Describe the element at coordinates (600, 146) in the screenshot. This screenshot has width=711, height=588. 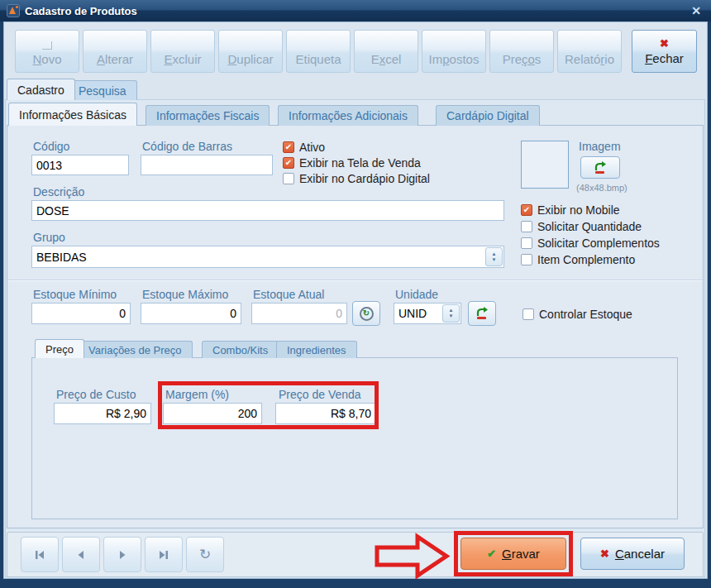
I see `imagem-label: Imagem` at that location.